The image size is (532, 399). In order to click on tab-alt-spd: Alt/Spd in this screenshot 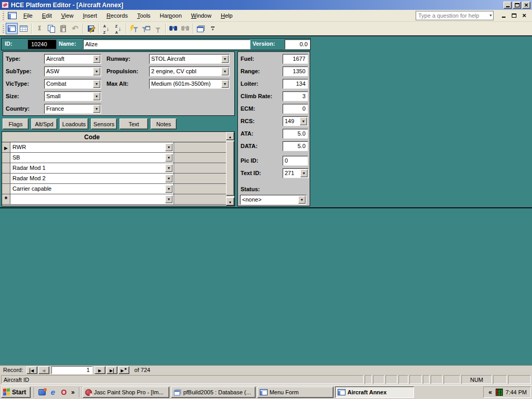, I will do `click(44, 124)`.